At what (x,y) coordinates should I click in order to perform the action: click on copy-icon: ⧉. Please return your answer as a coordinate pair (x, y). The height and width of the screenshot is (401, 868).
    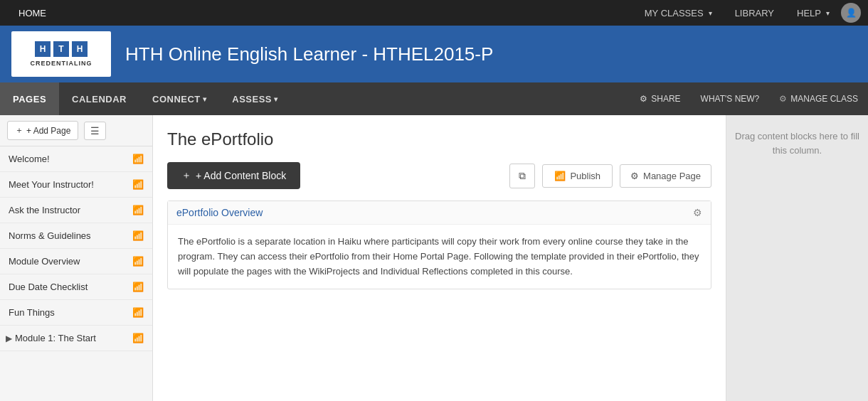
    Looking at the image, I should click on (522, 176).